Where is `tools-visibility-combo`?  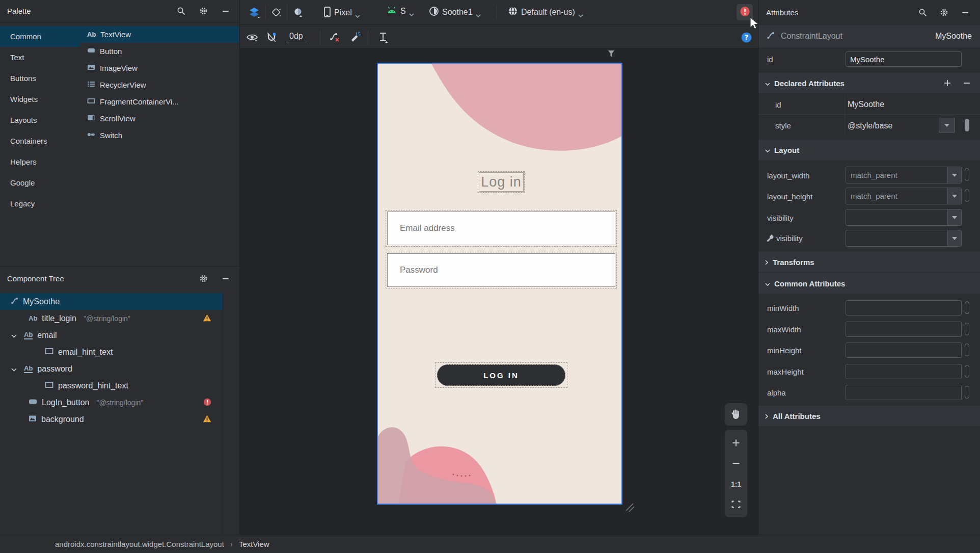 tools-visibility-combo is located at coordinates (904, 239).